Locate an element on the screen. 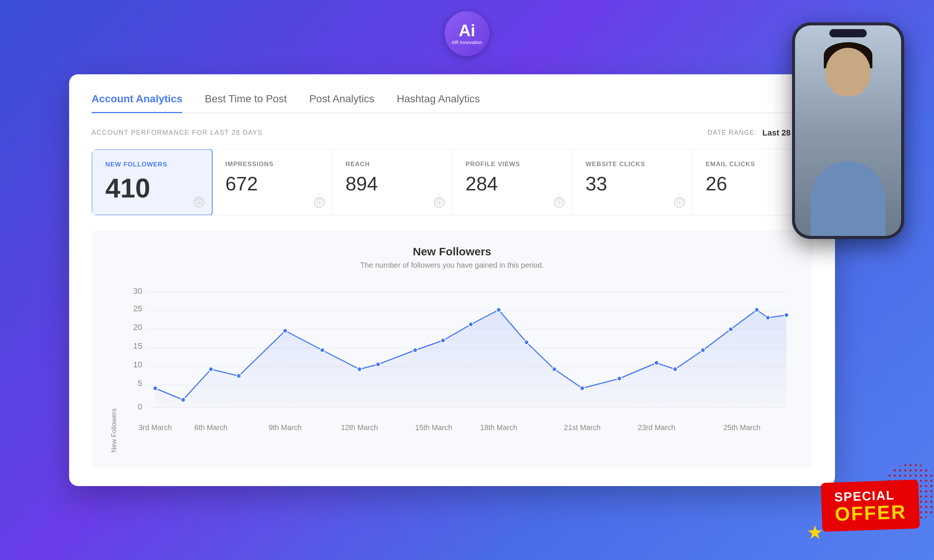 The width and height of the screenshot is (934, 560). svg-text: 21st March is located at coordinates (582, 427).